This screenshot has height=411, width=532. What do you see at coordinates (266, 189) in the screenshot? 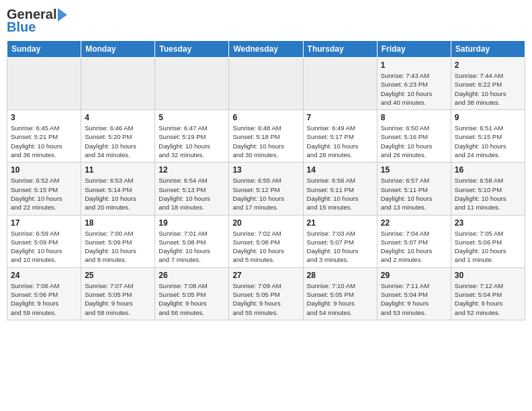
I see `calendar-day-cell: 13Sunrise: 6:55 AM Sunset: 5:12 PM Dayli…` at bounding box center [266, 189].